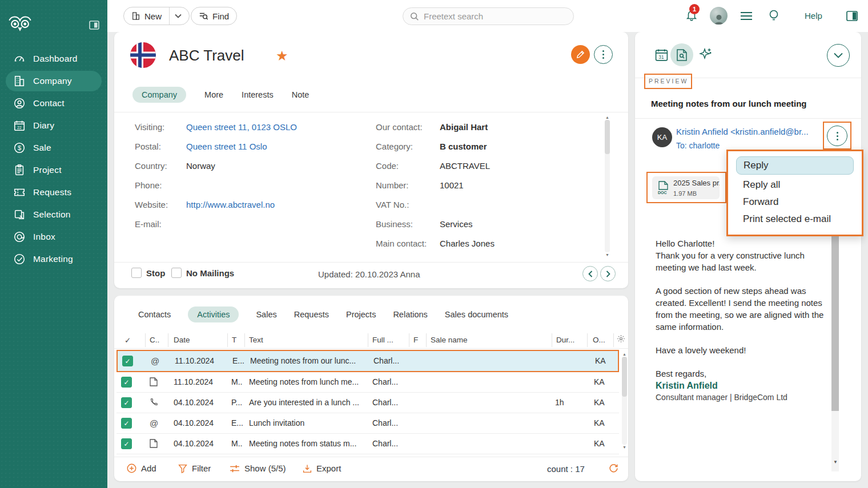 The image size is (868, 488). Describe the element at coordinates (142, 468) in the screenshot. I see `add-button: Add` at that location.